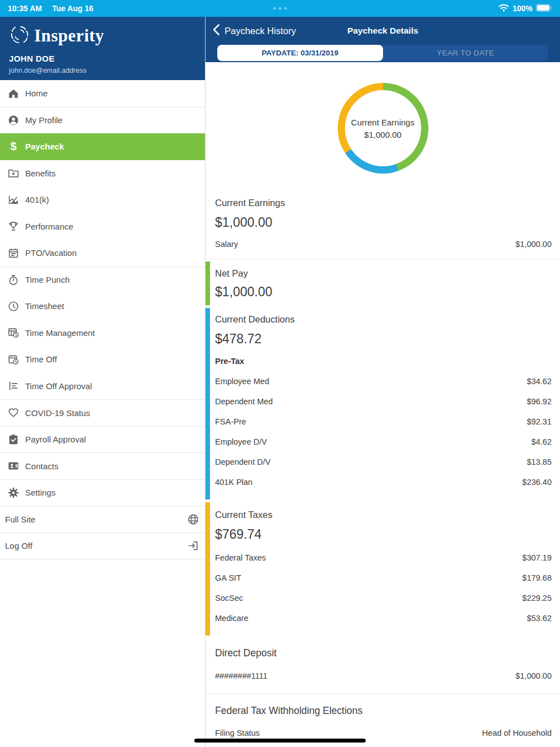 The height and width of the screenshot is (747, 560). What do you see at coordinates (466, 53) in the screenshot?
I see `tab-year-to-date: YEAR TO DATE` at bounding box center [466, 53].